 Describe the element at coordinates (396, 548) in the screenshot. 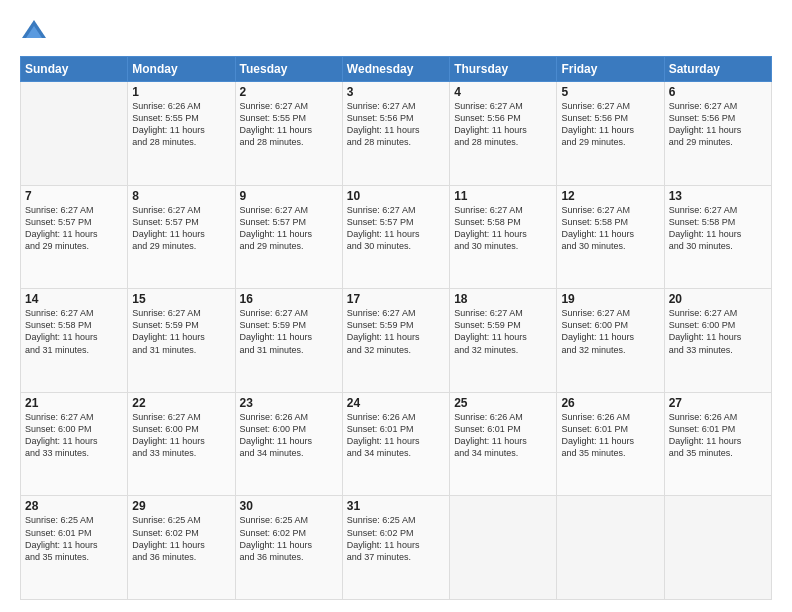

I see `calendar-cell: 31Sunrise: 6:25 AM Sunset: 6:02 PM Dayli…` at that location.